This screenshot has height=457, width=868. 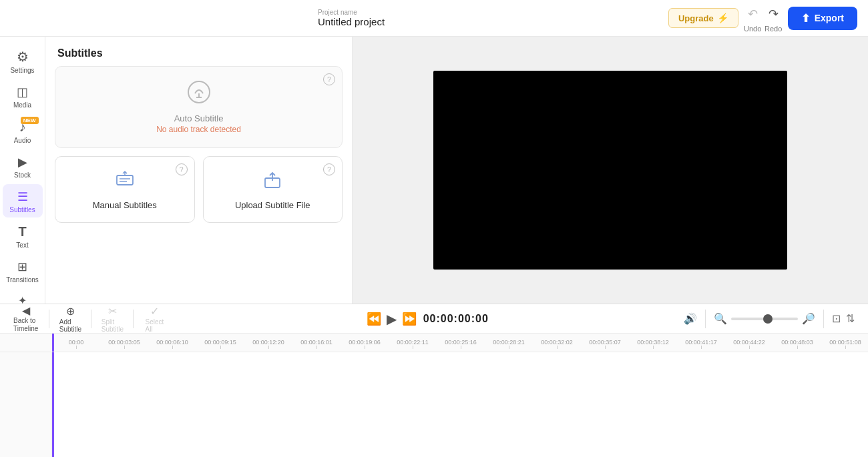 What do you see at coordinates (434, 19) in the screenshot?
I see `topbar: Project name Untitled project Upgrade ⚡ …` at bounding box center [434, 19].